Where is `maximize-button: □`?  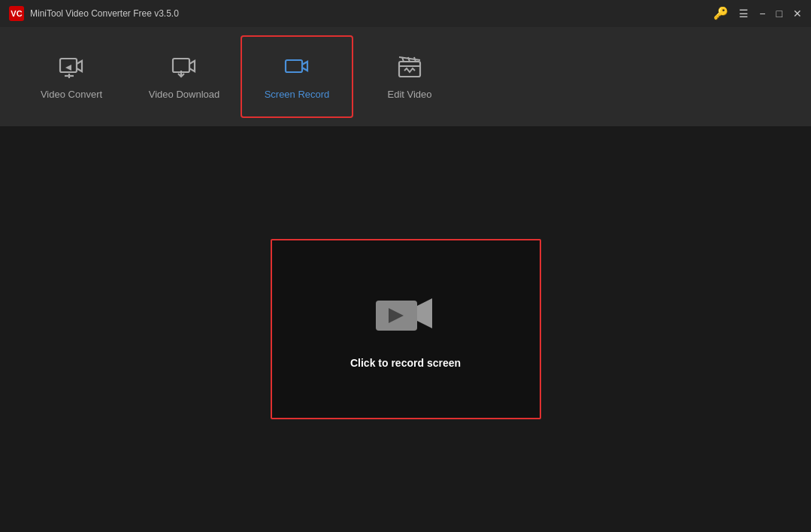 maximize-button: □ is located at coordinates (779, 14).